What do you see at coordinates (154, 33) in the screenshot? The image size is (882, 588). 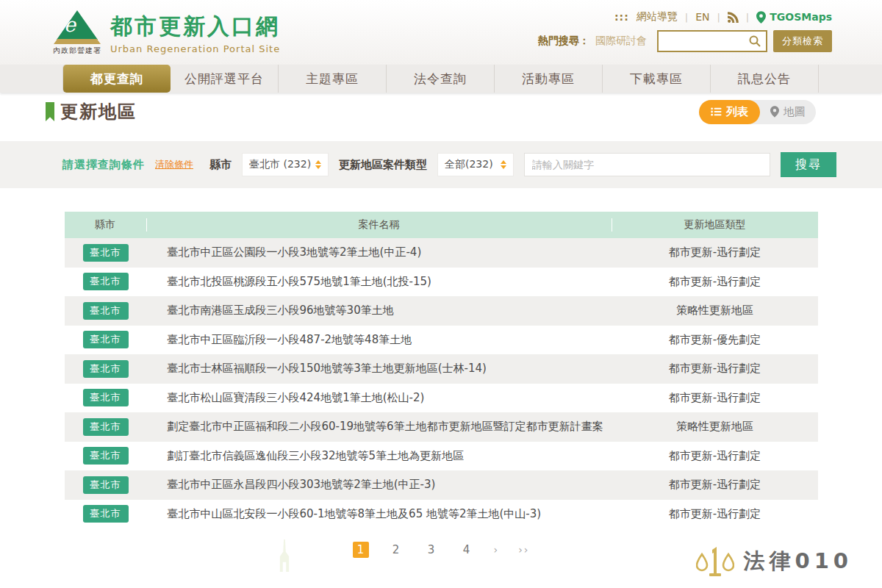 I see `site-logo: e 內政部營建署 都市更新入口網 Urban Regeneration Port…` at bounding box center [154, 33].